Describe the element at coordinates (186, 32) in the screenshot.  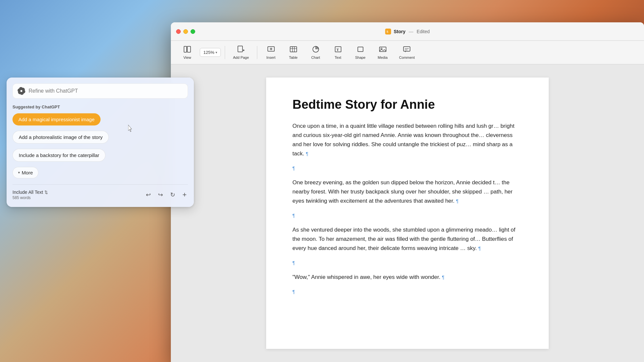
I see `minimize-button` at that location.